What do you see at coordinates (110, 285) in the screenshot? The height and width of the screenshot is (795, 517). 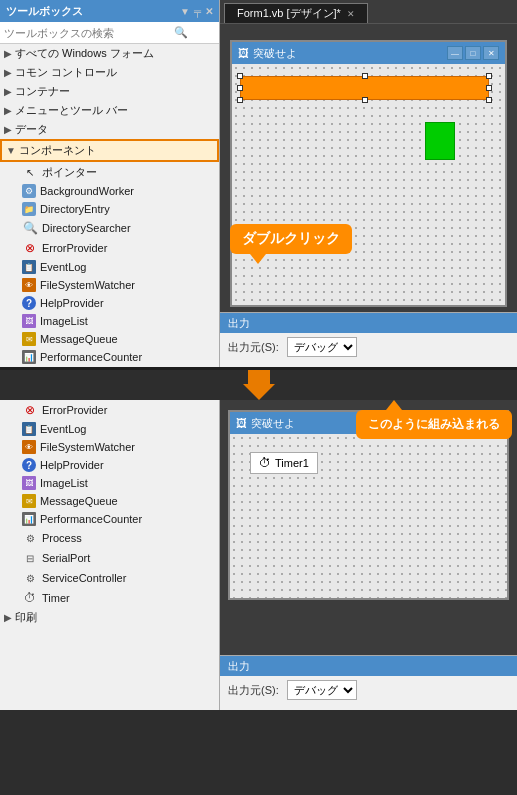 I see `item-filesystemwatcher: 👁 FileSystemWatcher` at bounding box center [110, 285].